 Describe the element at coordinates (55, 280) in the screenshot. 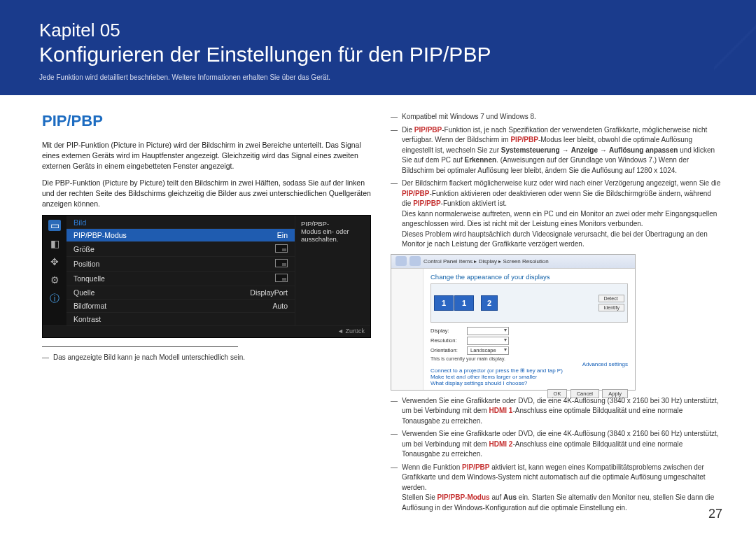

I see `settings-icon: ⚙` at that location.